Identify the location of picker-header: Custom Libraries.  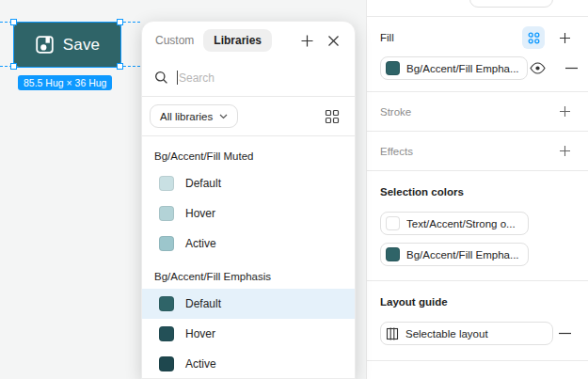
(248, 40).